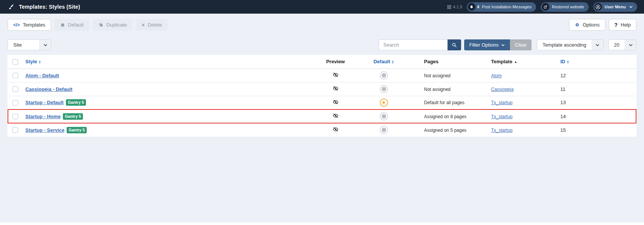  Describe the element at coordinates (113, 25) in the screenshot. I see `duplicate-button: Duplicate` at that location.